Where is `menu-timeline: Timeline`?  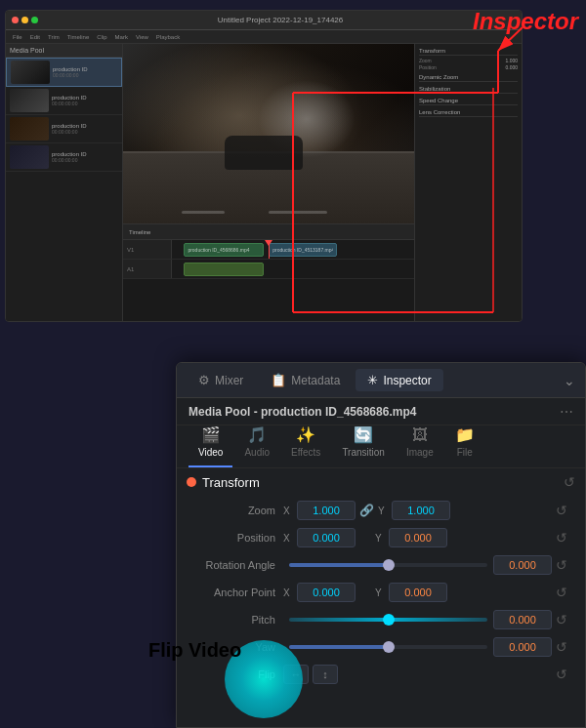 menu-timeline: Timeline is located at coordinates (78, 37).